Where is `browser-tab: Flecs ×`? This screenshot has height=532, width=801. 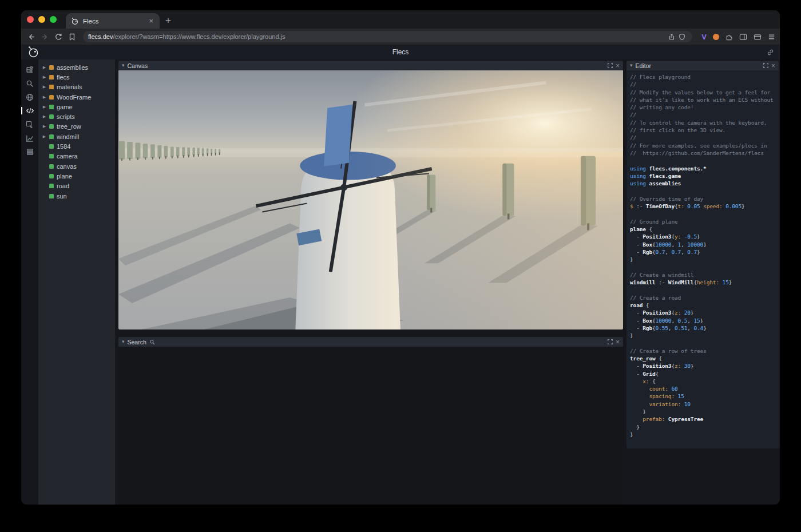 browser-tab: Flecs × is located at coordinates (113, 21).